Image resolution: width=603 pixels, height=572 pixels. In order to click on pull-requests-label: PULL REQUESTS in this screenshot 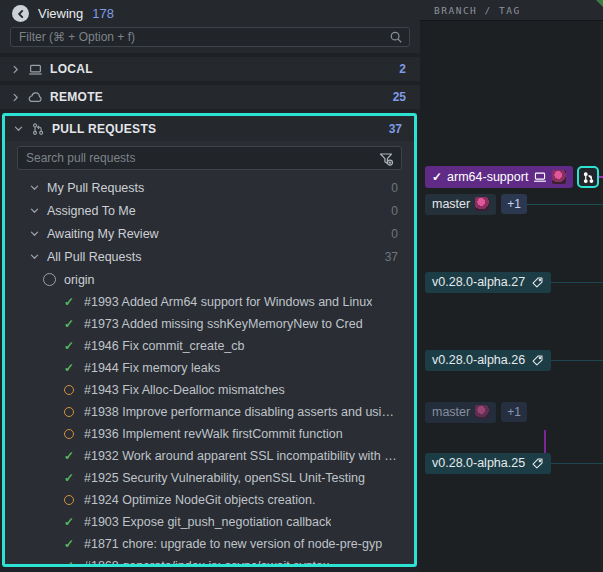, I will do `click(104, 129)`.